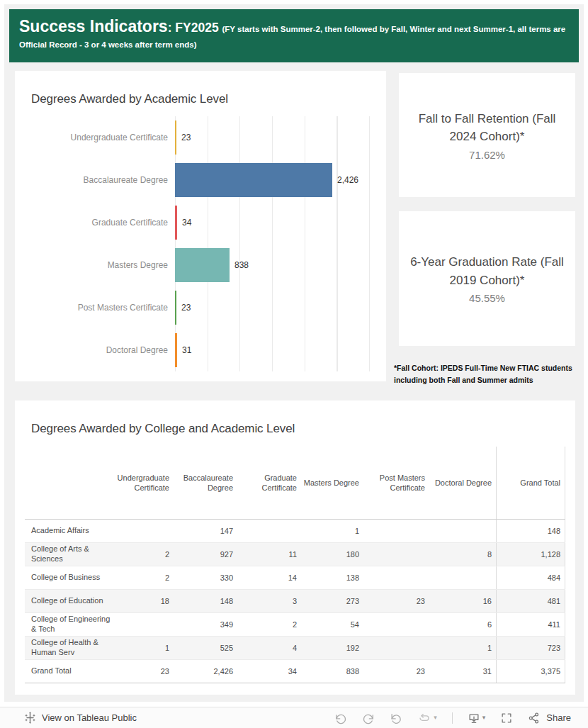 The width and height of the screenshot is (588, 728). What do you see at coordinates (332, 648) in the screenshot?
I see `table-cell: 192` at bounding box center [332, 648].